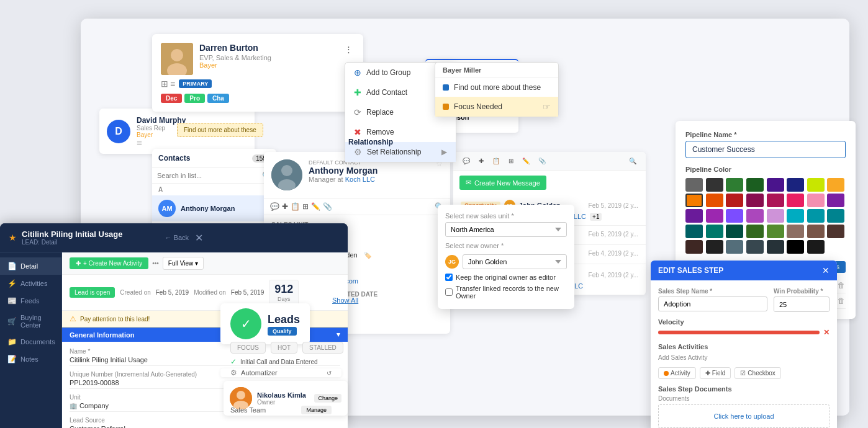 The image size is (868, 428). I want to click on contact-row-anthony: AM Anthony Morgan, so click(209, 208).